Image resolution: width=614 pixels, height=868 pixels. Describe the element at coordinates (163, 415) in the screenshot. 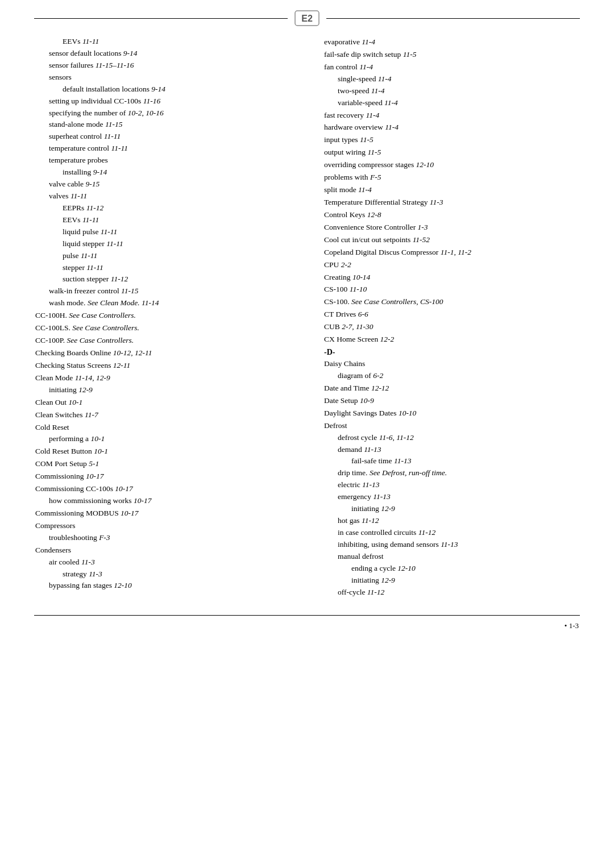

I see `index-entry: Clean Switches 11-7` at that location.